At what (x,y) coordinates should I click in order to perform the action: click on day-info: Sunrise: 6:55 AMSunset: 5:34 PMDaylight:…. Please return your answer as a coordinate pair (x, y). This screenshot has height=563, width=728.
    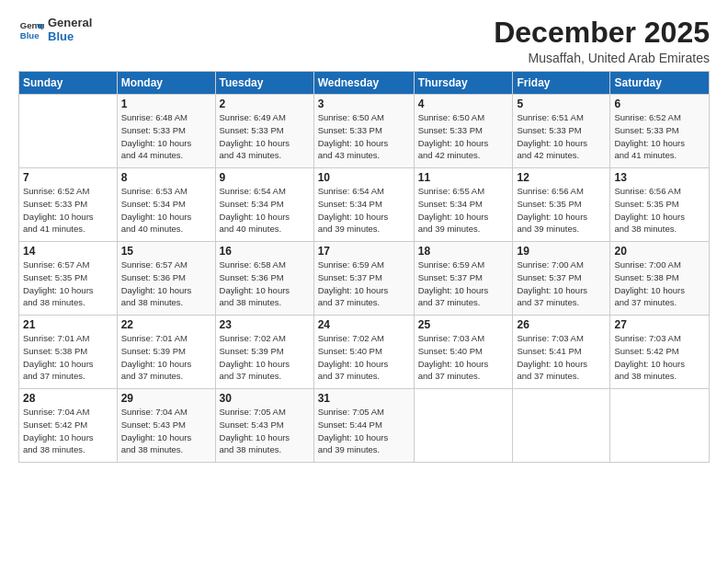
    Looking at the image, I should click on (463, 210).